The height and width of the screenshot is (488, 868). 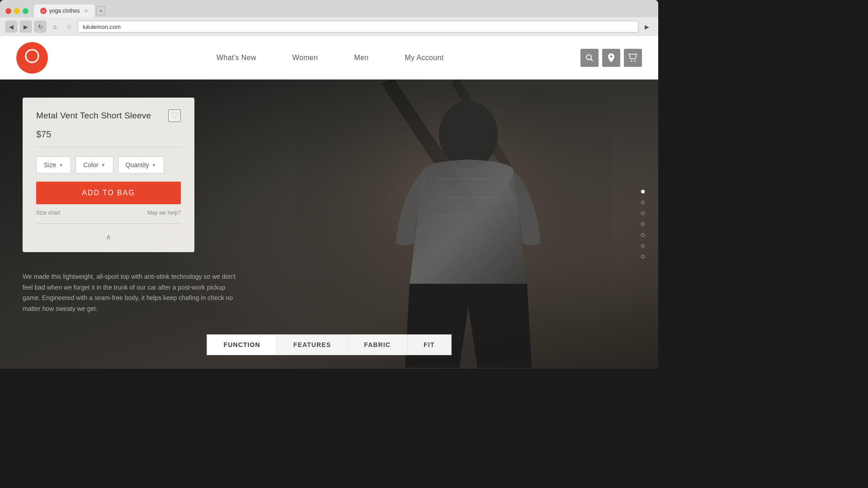 What do you see at coordinates (53, 165) in the screenshot?
I see `size-select: Size ▼` at bounding box center [53, 165].